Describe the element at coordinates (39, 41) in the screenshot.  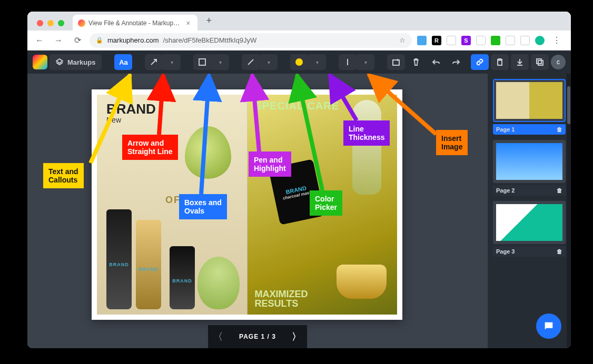
I see `nav-back-button: ←` at that location.